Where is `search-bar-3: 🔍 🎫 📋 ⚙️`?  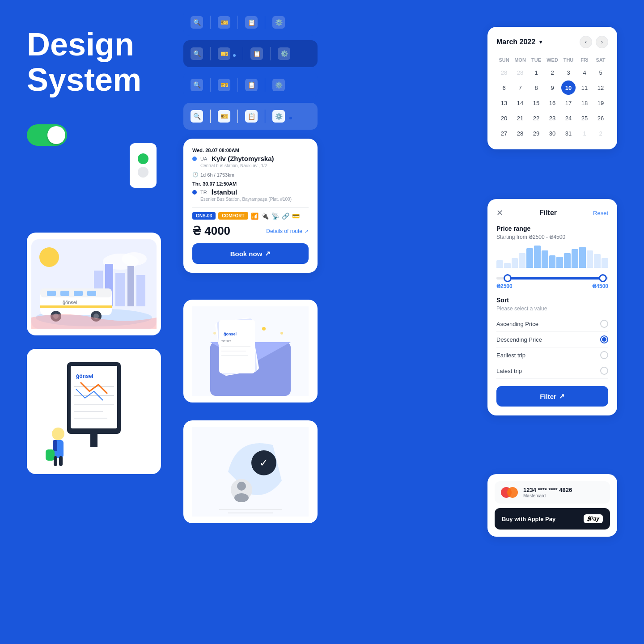
search-bar-3: 🔍 🎫 📋 ⚙️ is located at coordinates (250, 85).